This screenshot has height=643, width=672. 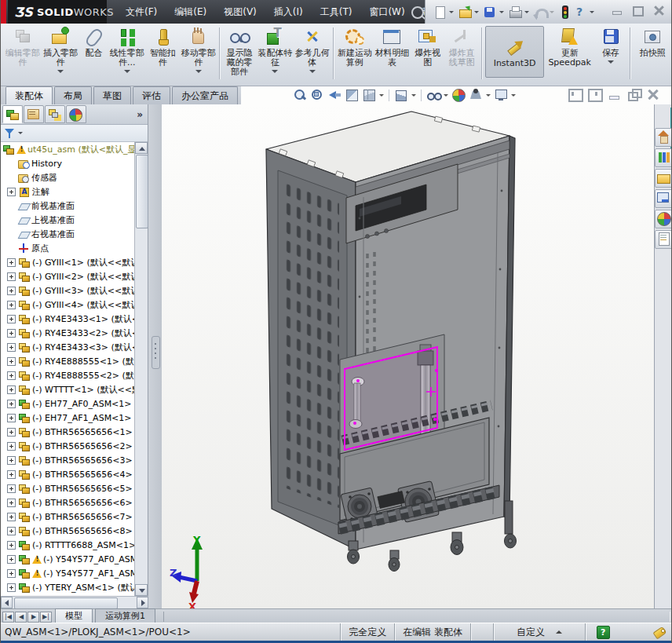 What do you see at coordinates (112, 96) in the screenshot?
I see `command-tab: 草图` at bounding box center [112, 96].